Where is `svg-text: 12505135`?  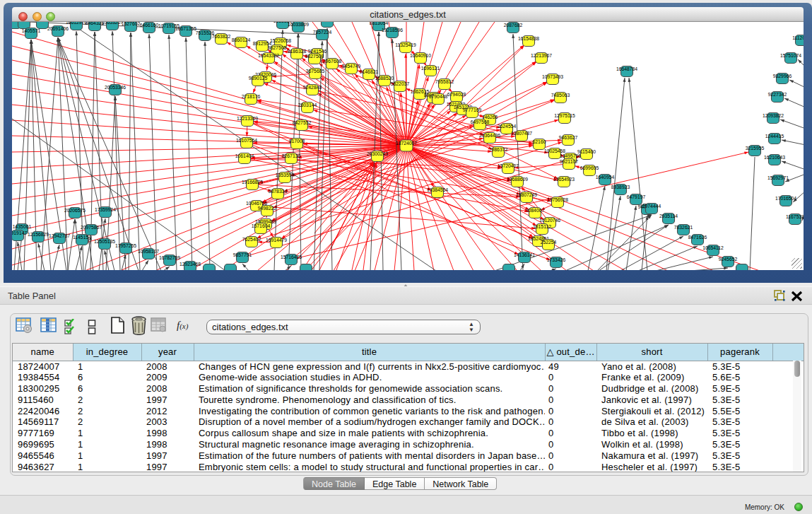 svg-text: 12505135 is located at coordinates (105, 242).